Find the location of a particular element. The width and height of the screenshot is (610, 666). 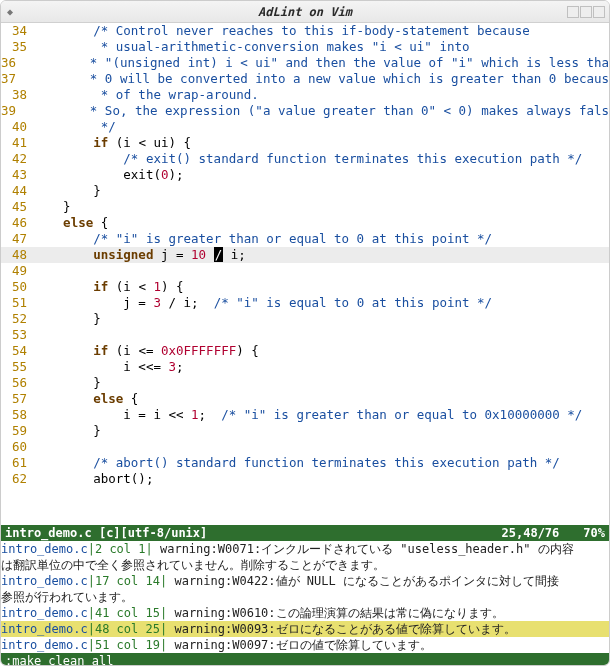

line-number: 43 is located at coordinates (17, 175).